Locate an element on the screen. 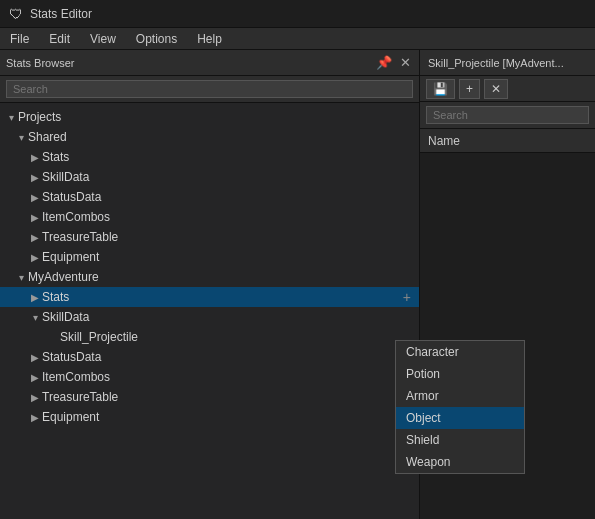 This screenshot has height=519, width=595. menu-help: Help is located at coordinates (210, 39).